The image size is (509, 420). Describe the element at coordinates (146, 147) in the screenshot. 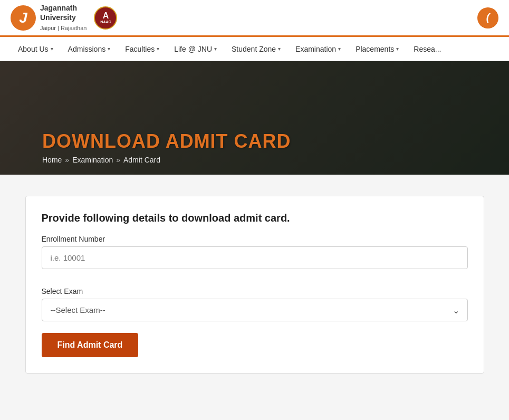

I see `hero-content: DOWNLOAD ADMIT CARD Home » Examination »…` at that location.